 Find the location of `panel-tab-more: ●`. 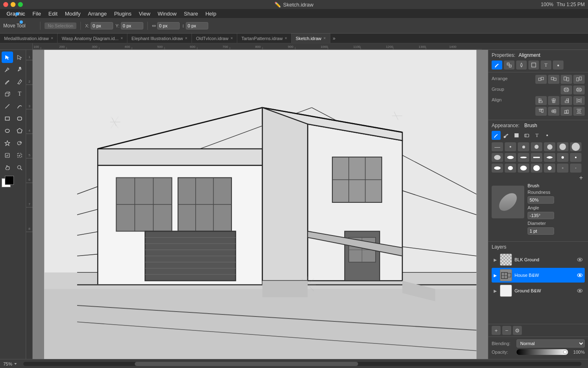

panel-tab-more: ● is located at coordinates (558, 65).